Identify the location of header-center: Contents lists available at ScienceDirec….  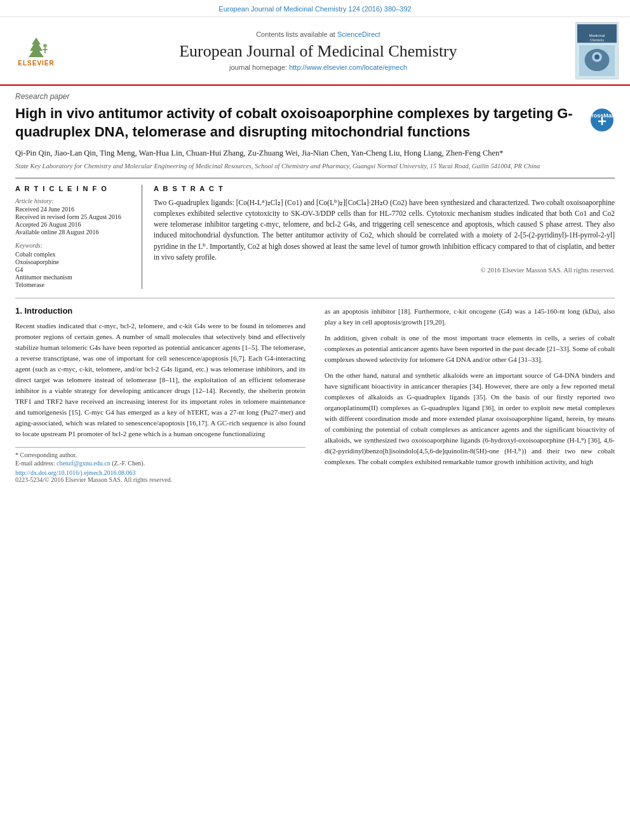
(318, 51).